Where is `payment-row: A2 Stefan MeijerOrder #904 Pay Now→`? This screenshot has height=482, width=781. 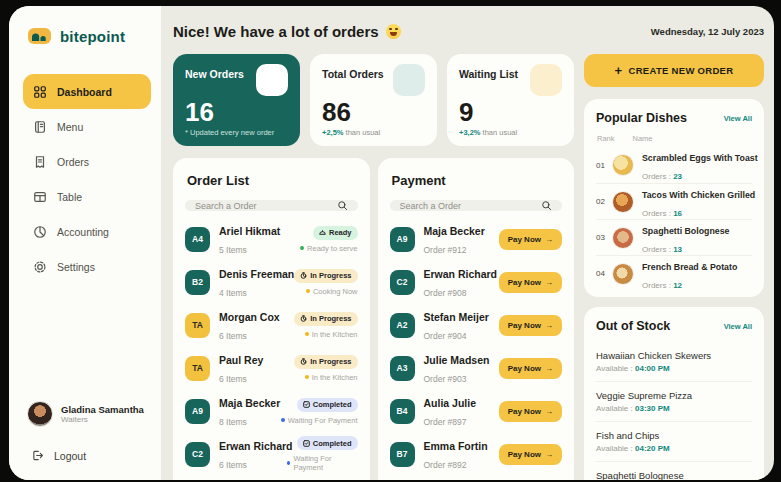 payment-row: A2 Stefan MeijerOrder #904 Pay Now→ is located at coordinates (476, 325).